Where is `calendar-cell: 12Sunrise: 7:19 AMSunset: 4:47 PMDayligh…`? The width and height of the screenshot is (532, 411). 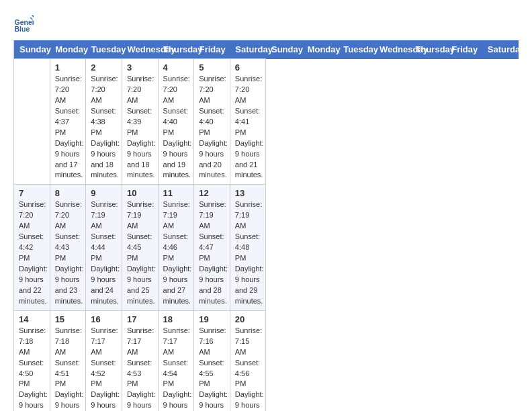
calendar-cell: 12Sunrise: 7:19 AMSunset: 4:47 PMDayligh… is located at coordinates (212, 247).